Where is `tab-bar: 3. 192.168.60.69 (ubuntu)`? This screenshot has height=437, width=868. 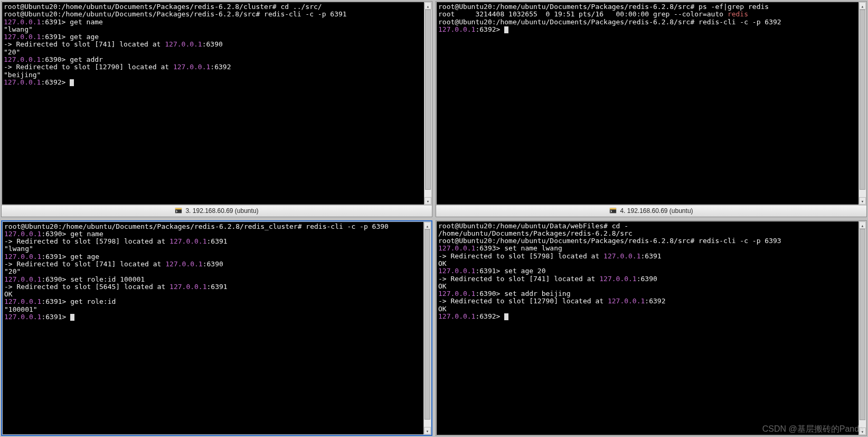 tab-bar: 3. 192.168.60.69 (ubuntu) is located at coordinates (216, 211).